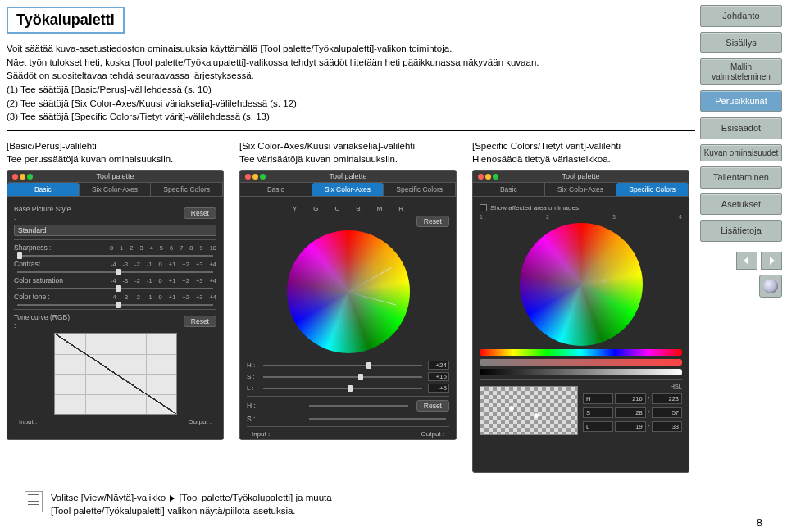  What do you see at coordinates (581, 284) in the screenshot?
I see `color-wheel-specific` at bounding box center [581, 284].